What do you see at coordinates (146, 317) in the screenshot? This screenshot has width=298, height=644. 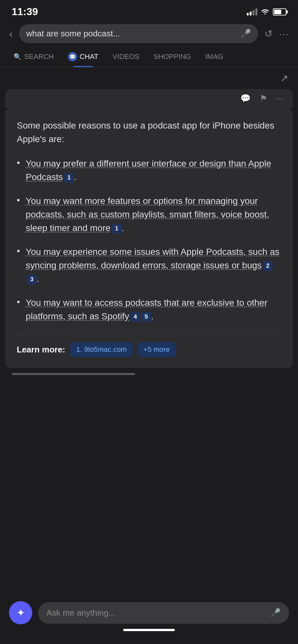 I see `citation-badge-4b: 5` at bounding box center [146, 317].